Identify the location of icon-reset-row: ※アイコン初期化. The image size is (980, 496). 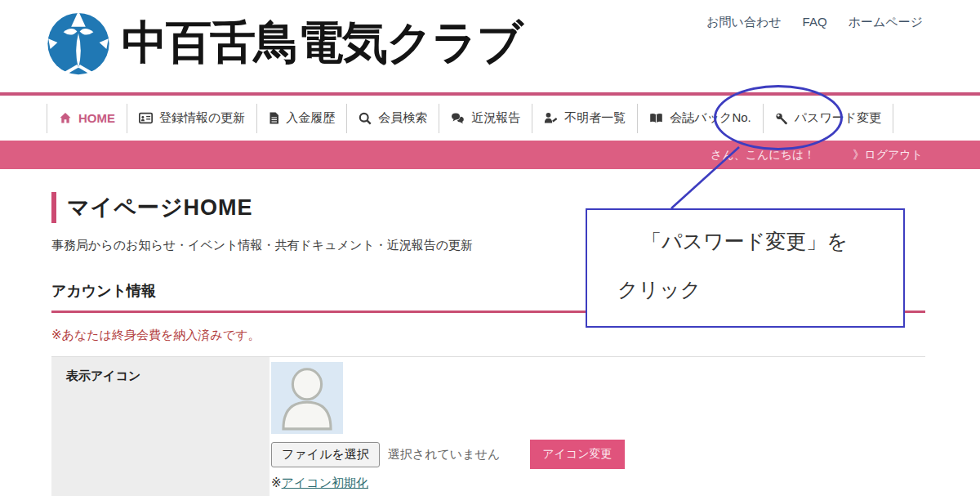
(598, 484).